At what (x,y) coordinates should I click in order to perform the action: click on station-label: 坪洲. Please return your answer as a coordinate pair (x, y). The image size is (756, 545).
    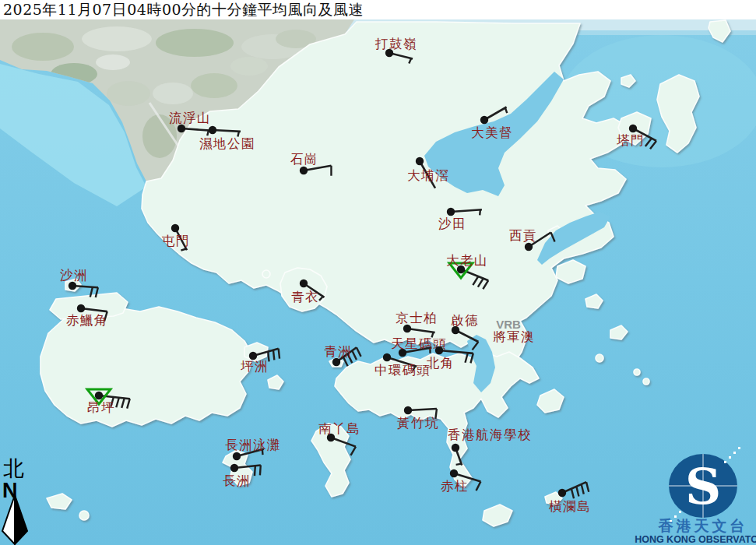
    Looking at the image, I should click on (255, 366).